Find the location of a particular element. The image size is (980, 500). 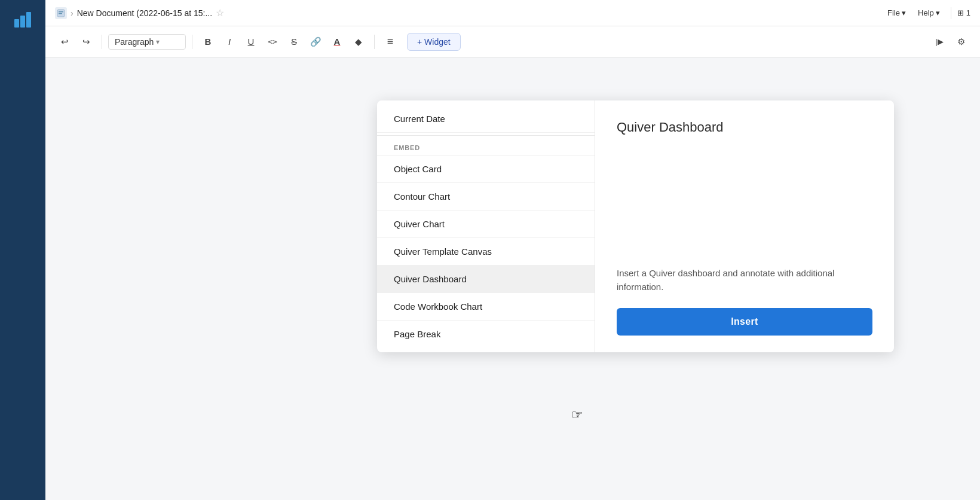

table-badge: ⊞ 1 is located at coordinates (964, 13).